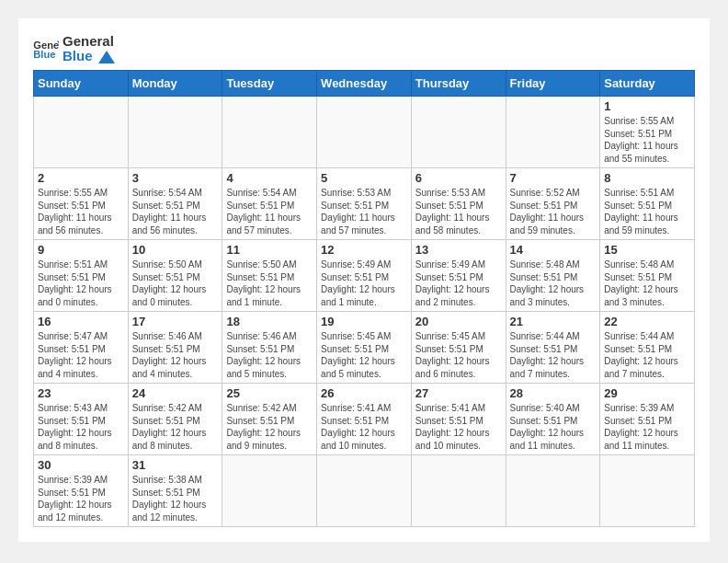  I want to click on day-info: Sunrise: 5:54 AM Sunset: 5:51 PM Dayligh…, so click(269, 212).